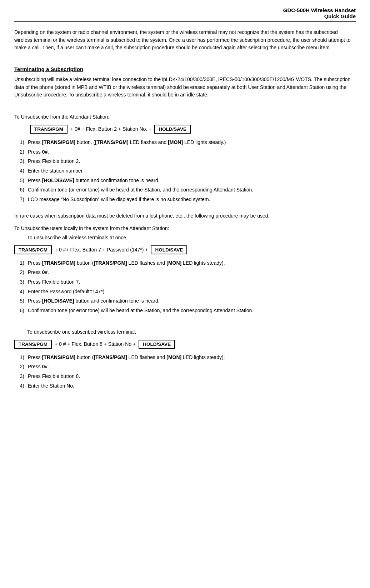  I want to click on hold-save-button-3: HOLD/SAVE, so click(157, 344).